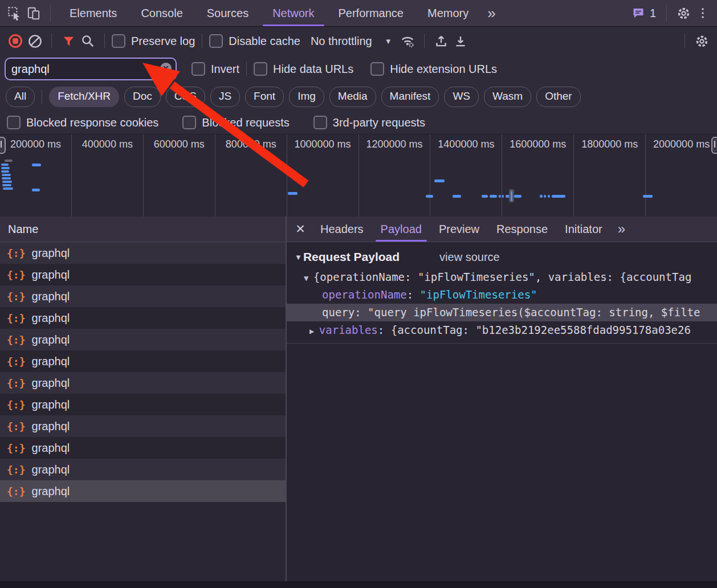  Describe the element at coordinates (303, 69) in the screenshot. I see `hide-data-urls-checkbox: Hide data URLs` at that location.